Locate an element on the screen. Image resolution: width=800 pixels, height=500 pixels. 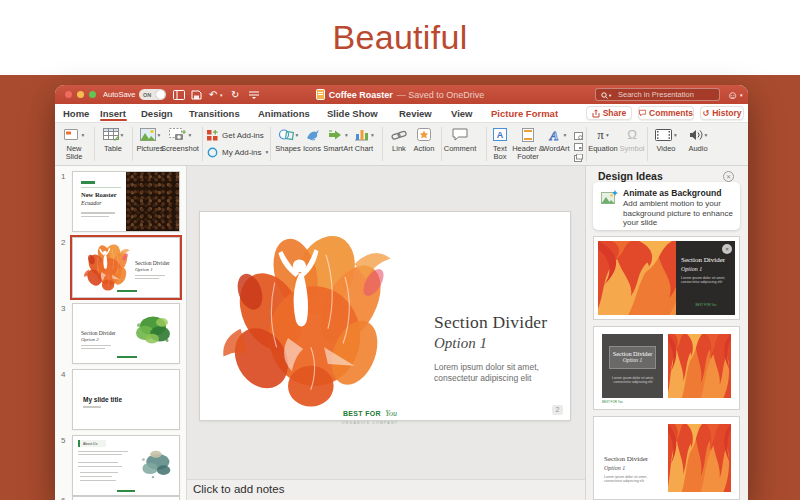
history-label: History is located at coordinates (726, 113).